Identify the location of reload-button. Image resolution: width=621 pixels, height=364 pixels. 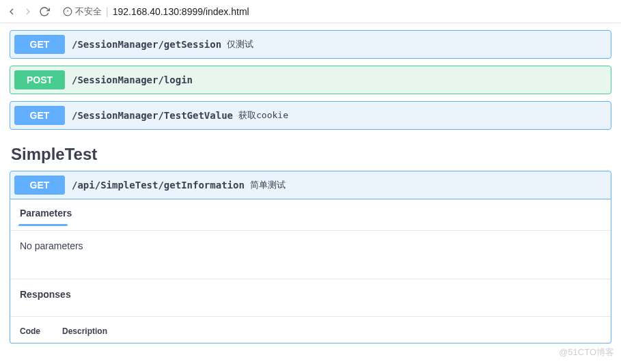
(44, 12).